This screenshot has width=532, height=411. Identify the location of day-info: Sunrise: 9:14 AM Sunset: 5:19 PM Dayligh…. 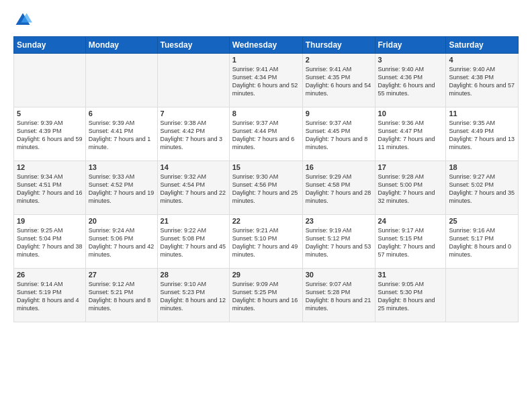
(50, 297).